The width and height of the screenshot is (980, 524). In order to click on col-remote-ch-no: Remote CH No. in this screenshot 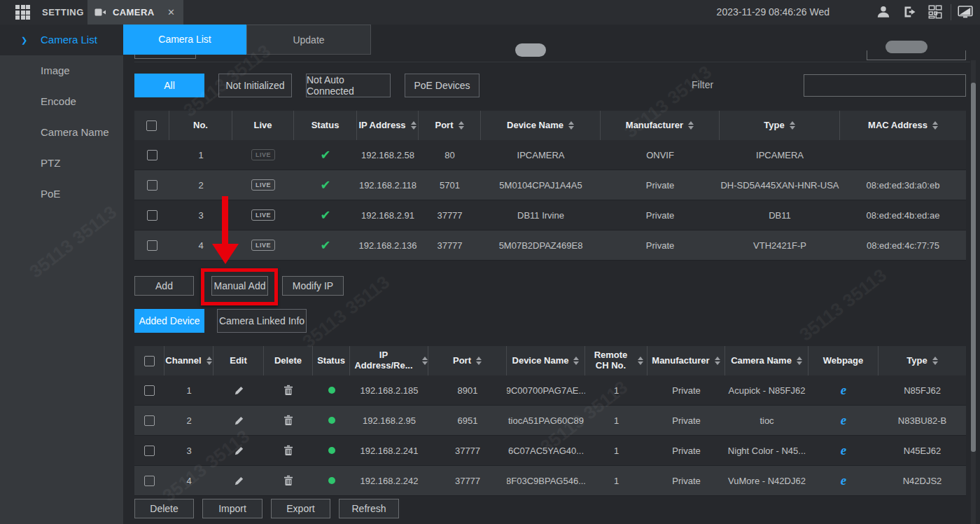, I will do `click(616, 361)`.